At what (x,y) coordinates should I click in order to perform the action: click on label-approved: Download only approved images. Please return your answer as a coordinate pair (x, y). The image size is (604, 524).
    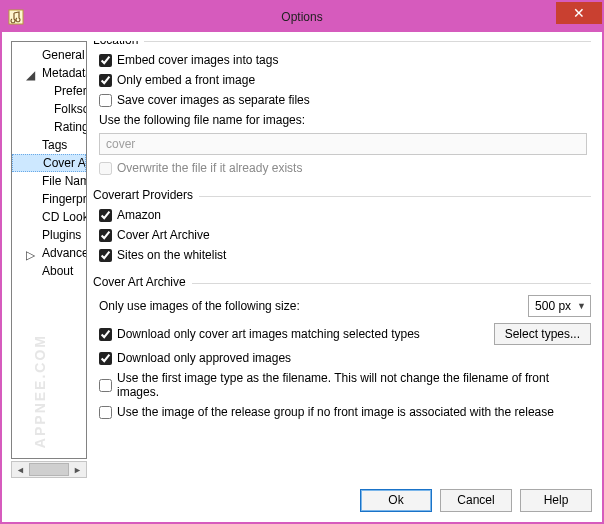
    Looking at the image, I should click on (204, 358).